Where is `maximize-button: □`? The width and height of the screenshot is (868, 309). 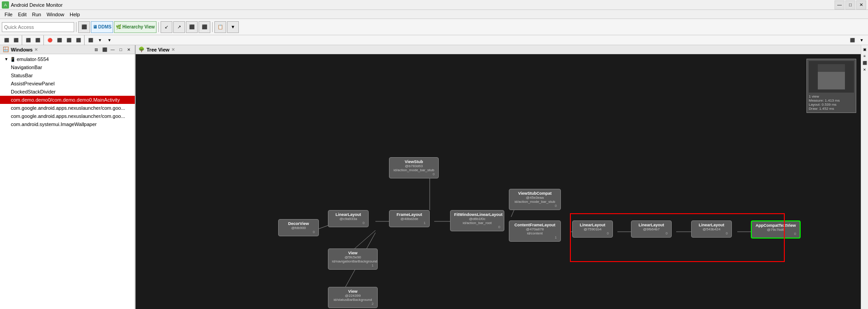 maximize-button: □ is located at coordinates (850, 5).